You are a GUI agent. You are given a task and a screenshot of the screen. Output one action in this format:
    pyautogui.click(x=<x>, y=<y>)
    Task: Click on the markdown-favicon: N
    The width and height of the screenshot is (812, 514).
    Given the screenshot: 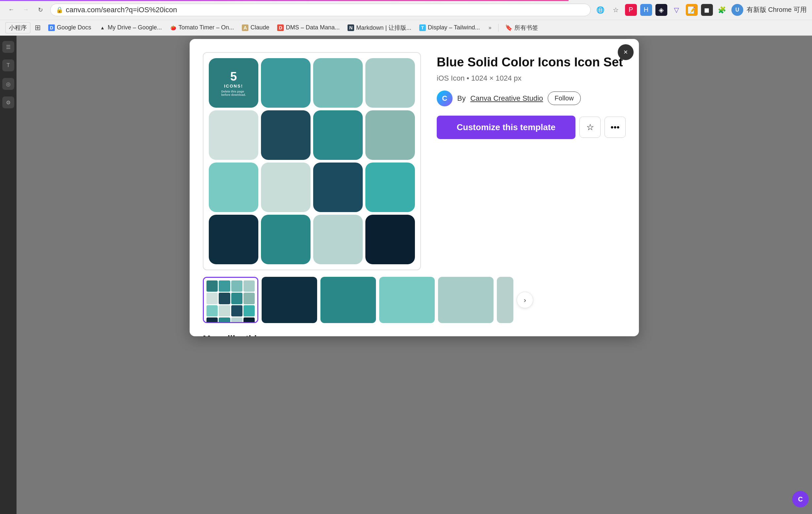 What is the action you would take?
    pyautogui.click(x=351, y=28)
    